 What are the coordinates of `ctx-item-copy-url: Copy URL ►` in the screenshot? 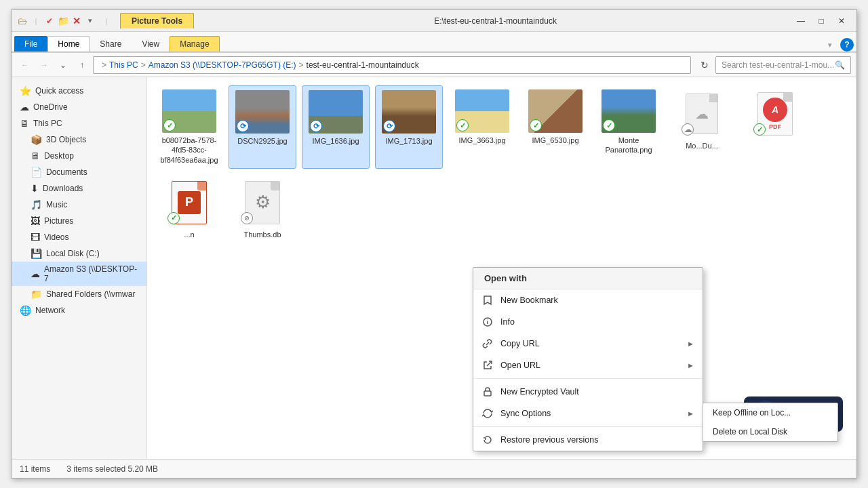 It's located at (588, 344).